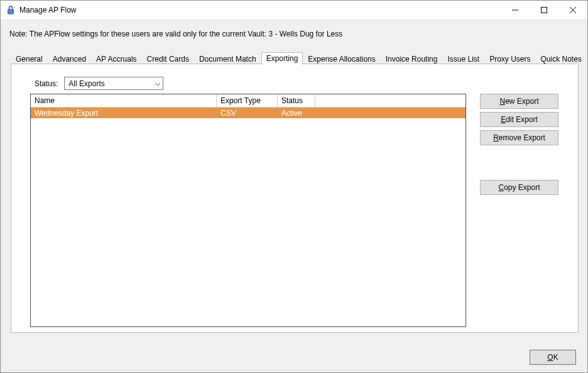 This screenshot has width=588, height=373. What do you see at coordinates (297, 101) in the screenshot?
I see `col-status: Status` at bounding box center [297, 101].